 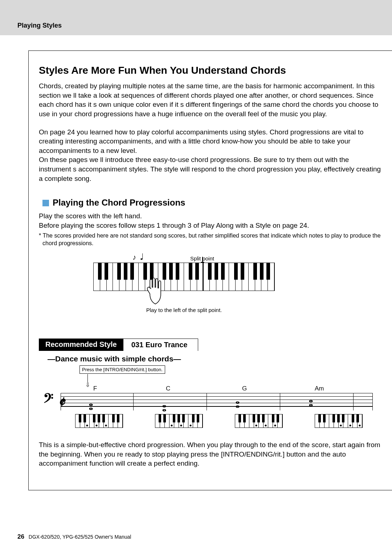 I want to click on sub-para-2: Before playing the scores follow steps 1…, so click(x=211, y=226).